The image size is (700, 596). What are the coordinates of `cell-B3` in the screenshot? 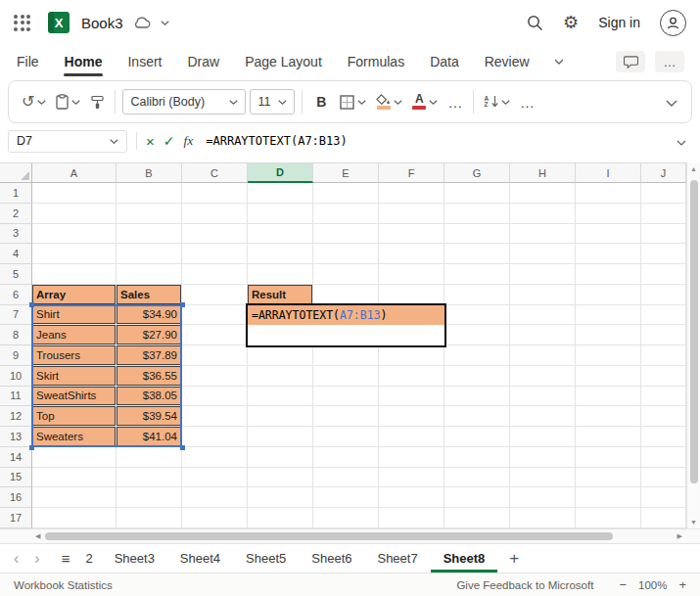 It's located at (149, 235).